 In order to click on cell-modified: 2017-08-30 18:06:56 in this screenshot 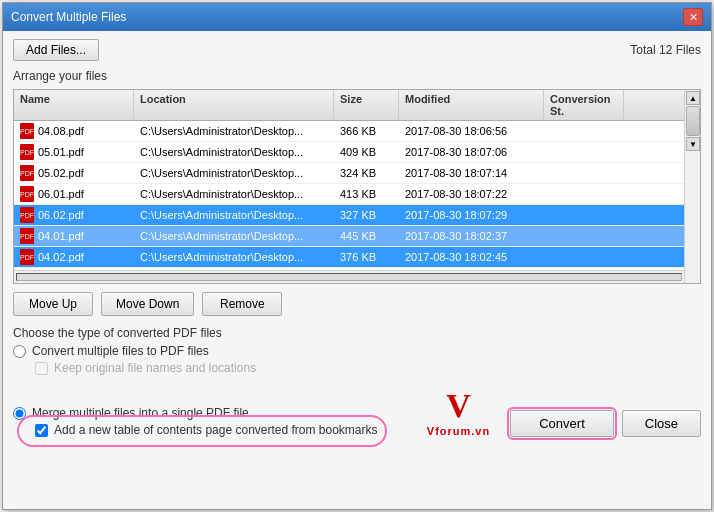, I will do `click(472, 131)`.